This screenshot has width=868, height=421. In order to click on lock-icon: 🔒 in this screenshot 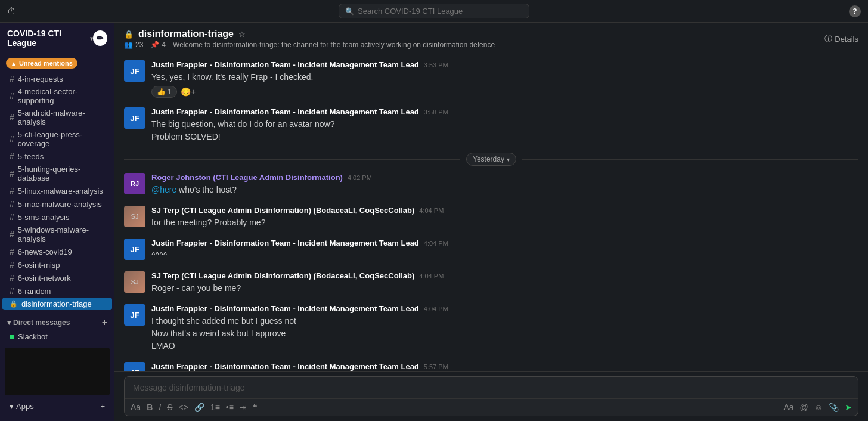, I will do `click(14, 304)`.